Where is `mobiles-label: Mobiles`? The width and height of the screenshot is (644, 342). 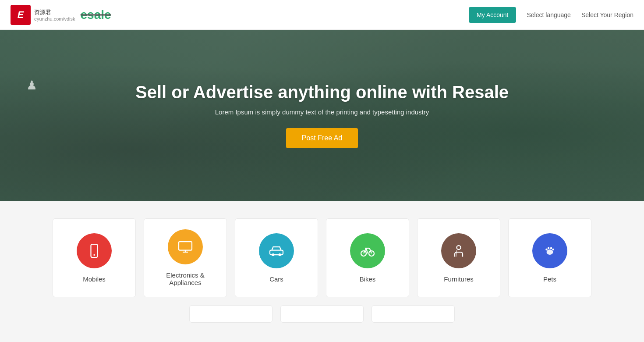
mobiles-label: Mobiles is located at coordinates (94, 279).